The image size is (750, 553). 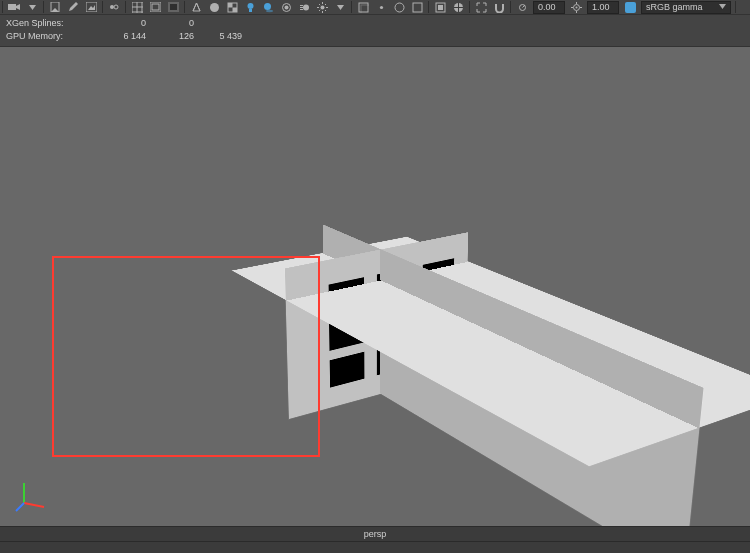 What do you see at coordinates (114, 7) in the screenshot?
I see `two-side-light-icon` at bounding box center [114, 7].